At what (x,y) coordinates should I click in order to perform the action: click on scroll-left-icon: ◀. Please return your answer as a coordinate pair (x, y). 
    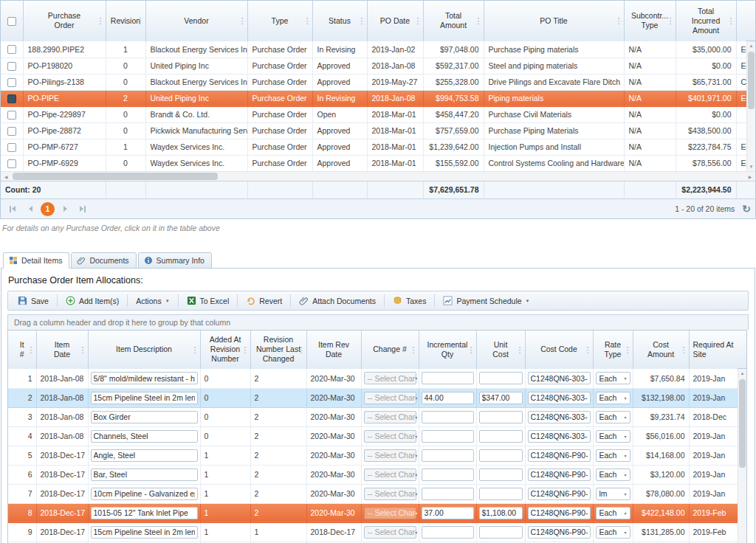
    Looking at the image, I should click on (6, 176).